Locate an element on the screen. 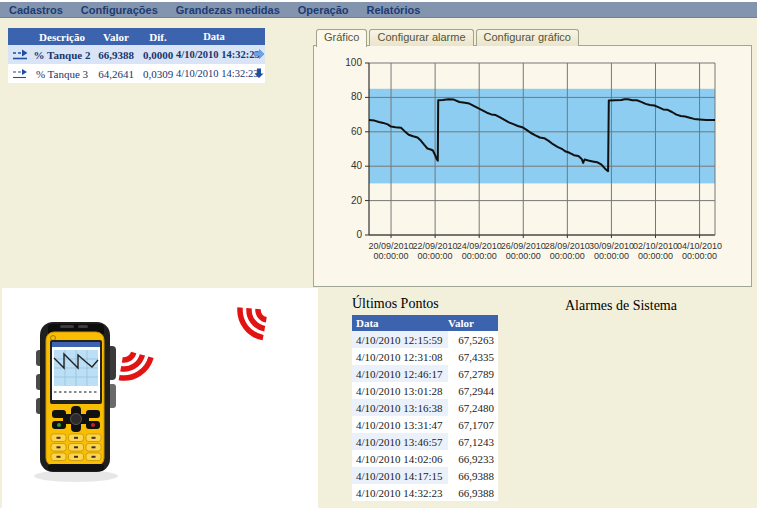 The image size is (757, 508). menu-item-grandezas: Grandezas medidas is located at coordinates (228, 10).